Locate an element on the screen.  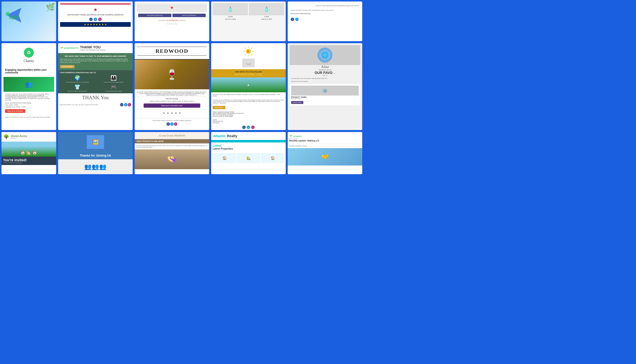
read-more-gold-button: Read More is located at coordinates (219, 108).